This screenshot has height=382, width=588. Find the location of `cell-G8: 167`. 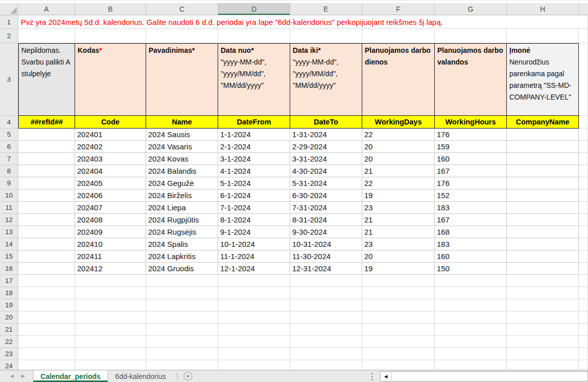

cell-G8: 167 is located at coordinates (471, 171).